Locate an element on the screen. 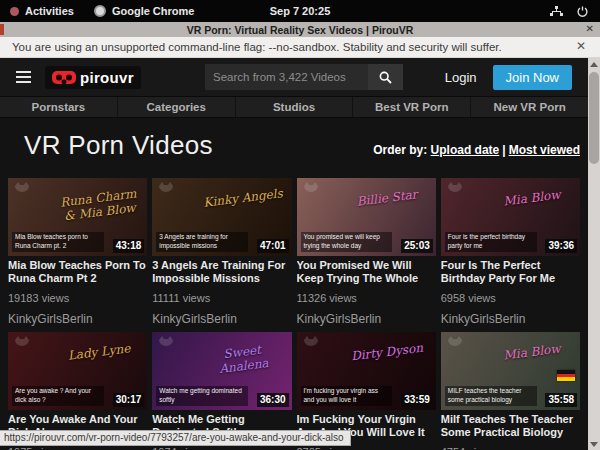  thumbnail-overlay-title: Sweet Analena is located at coordinates (244, 360).